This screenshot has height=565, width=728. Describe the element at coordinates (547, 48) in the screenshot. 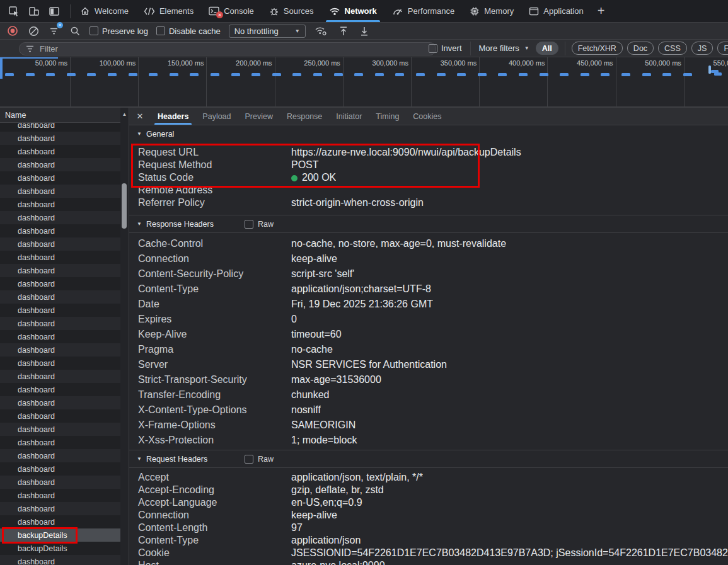

I see `filter-pill-all: All` at that location.